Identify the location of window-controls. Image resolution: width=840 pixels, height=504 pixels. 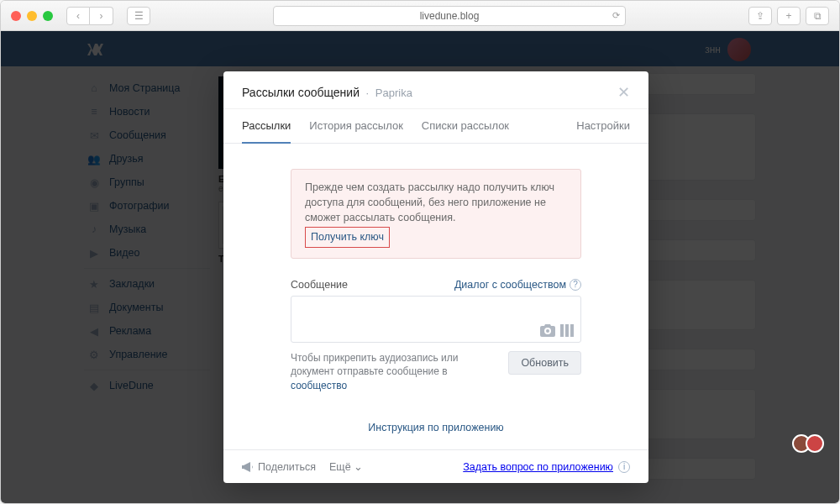
(32, 16).